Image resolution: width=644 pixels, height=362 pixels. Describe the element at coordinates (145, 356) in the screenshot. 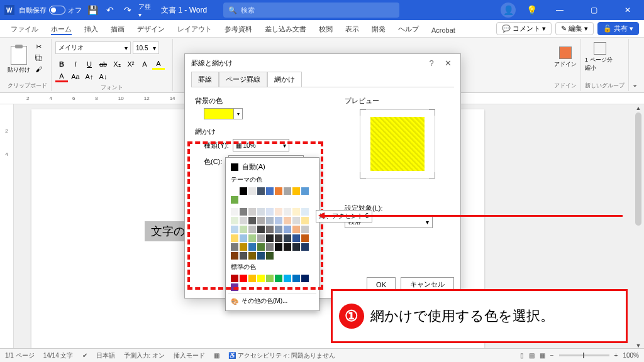

I see `predictive-input: 予測入力: オン` at that location.